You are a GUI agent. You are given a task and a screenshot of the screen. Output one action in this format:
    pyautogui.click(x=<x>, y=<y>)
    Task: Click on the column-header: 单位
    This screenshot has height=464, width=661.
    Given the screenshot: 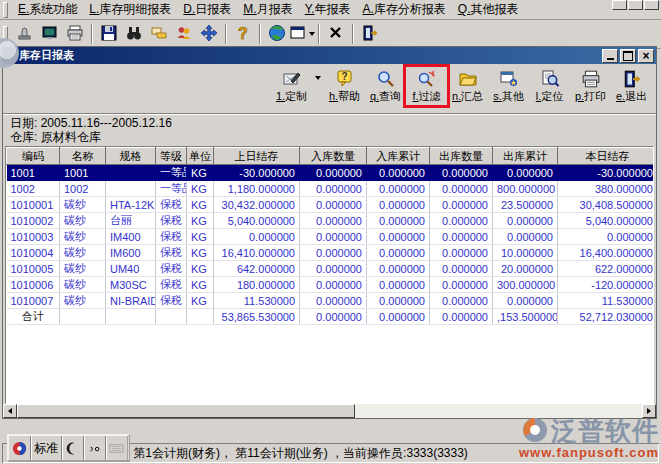 What is the action you would take?
    pyautogui.click(x=200, y=156)
    